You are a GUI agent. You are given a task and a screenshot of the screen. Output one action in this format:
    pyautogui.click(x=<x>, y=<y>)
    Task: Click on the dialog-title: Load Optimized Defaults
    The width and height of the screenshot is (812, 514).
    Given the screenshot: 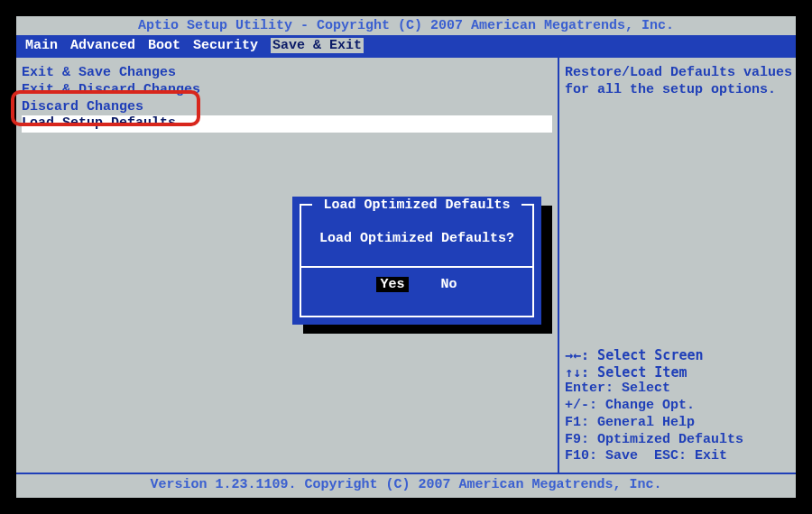 What is the action you would take?
    pyautogui.click(x=417, y=206)
    